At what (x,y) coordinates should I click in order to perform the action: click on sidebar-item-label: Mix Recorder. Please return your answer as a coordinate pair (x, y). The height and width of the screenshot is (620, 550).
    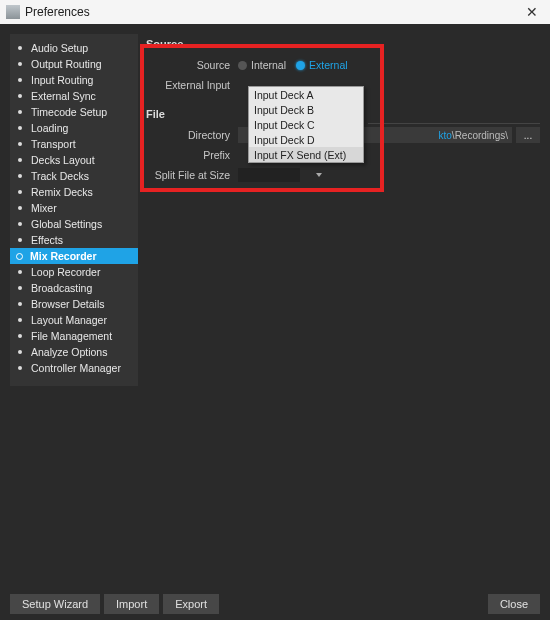
    Looking at the image, I should click on (64, 256).